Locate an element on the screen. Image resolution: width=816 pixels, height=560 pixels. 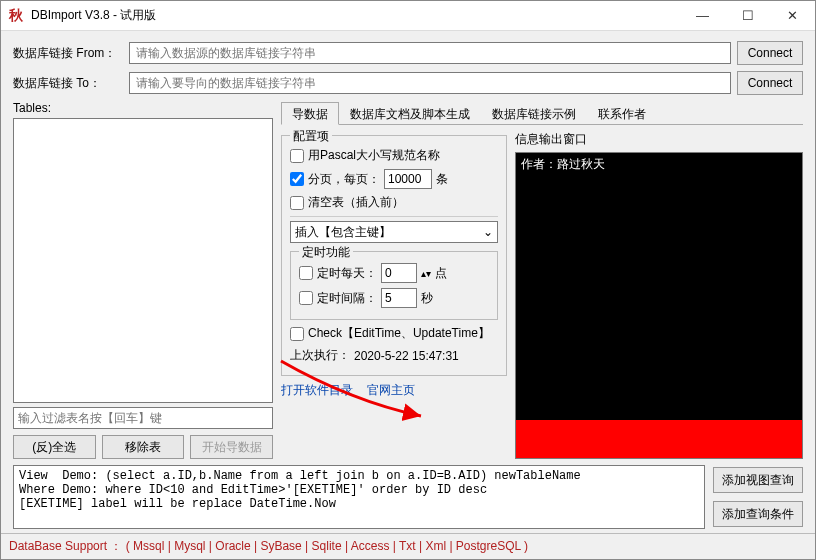
config-group: 配置项 用Pascal大小写规范名称 分页，每页： 条 is located at coordinates (394, 256).